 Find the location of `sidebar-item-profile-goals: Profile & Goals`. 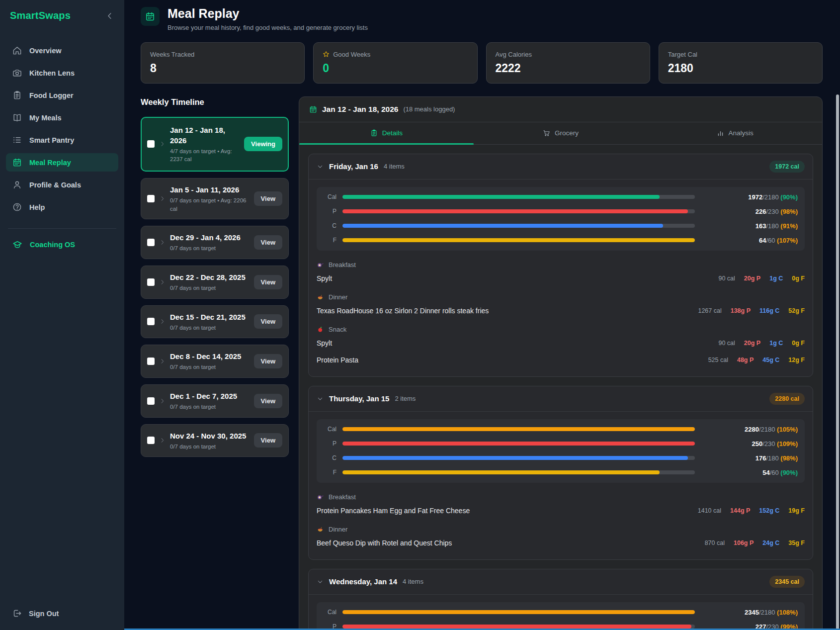

sidebar-item-profile-goals: Profile & Goals is located at coordinates (62, 185).